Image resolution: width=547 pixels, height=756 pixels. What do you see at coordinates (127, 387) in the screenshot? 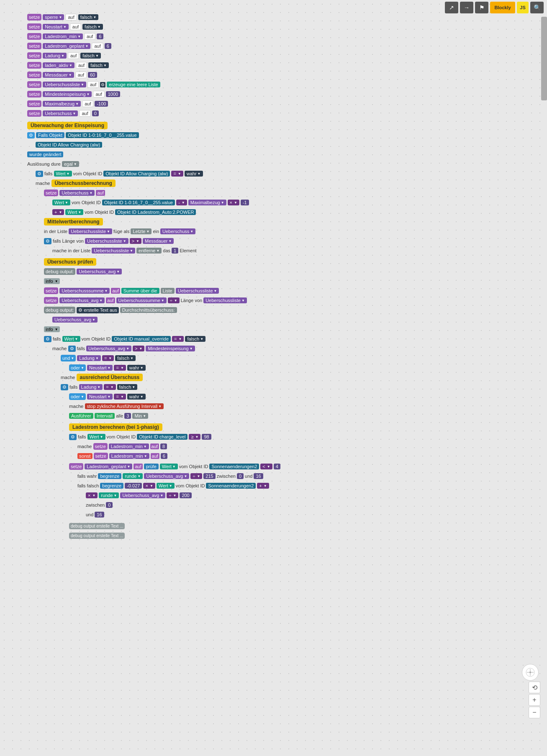
I see `falsch-chip3: falsch ▼` at bounding box center [127, 387].